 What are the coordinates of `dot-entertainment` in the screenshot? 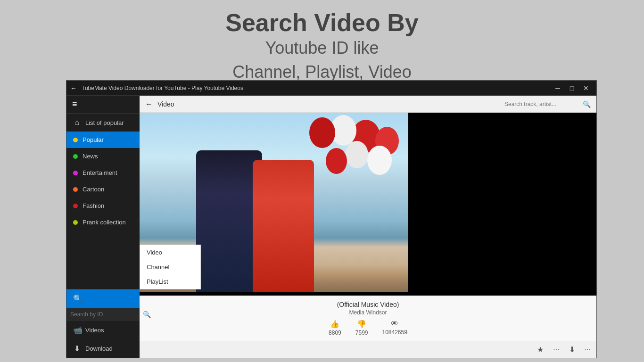 It's located at (75, 173).